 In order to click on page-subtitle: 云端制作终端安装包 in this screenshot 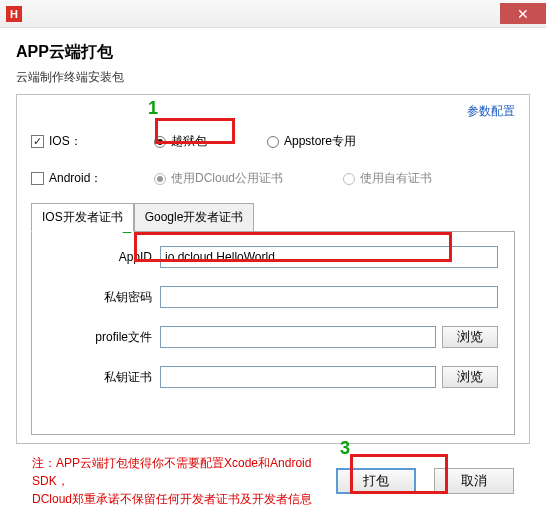, I will do `click(273, 78)`.